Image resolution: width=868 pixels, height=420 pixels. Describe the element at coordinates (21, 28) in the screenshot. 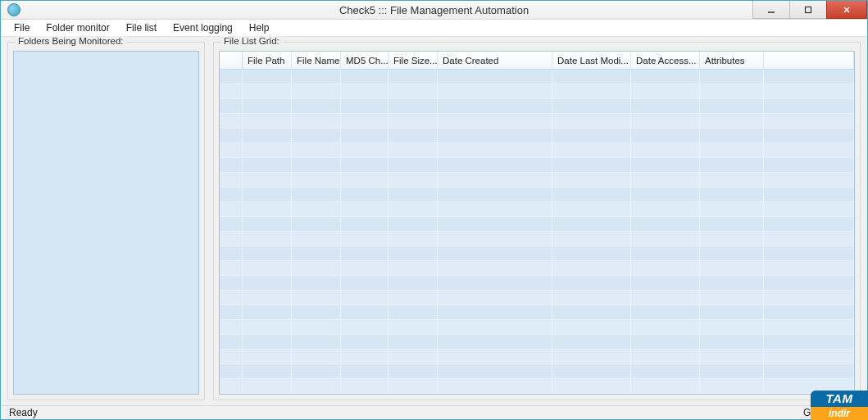

I see `menu-file: File` at that location.